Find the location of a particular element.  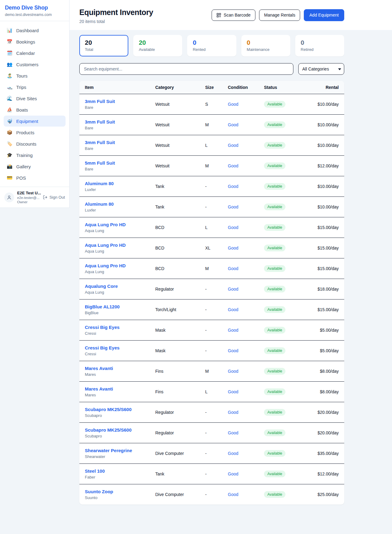

sidebar-item-gallery: 📸Gallery is located at coordinates (35, 166).